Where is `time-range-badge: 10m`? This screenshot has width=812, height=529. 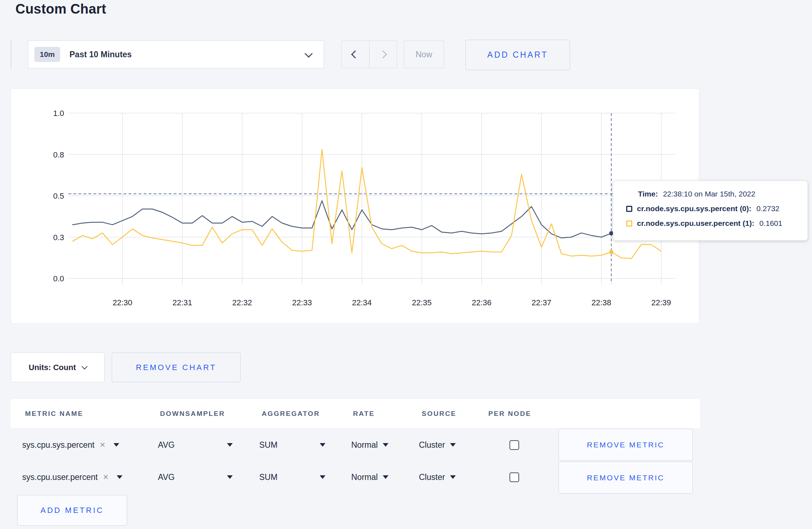
time-range-badge: 10m is located at coordinates (47, 54).